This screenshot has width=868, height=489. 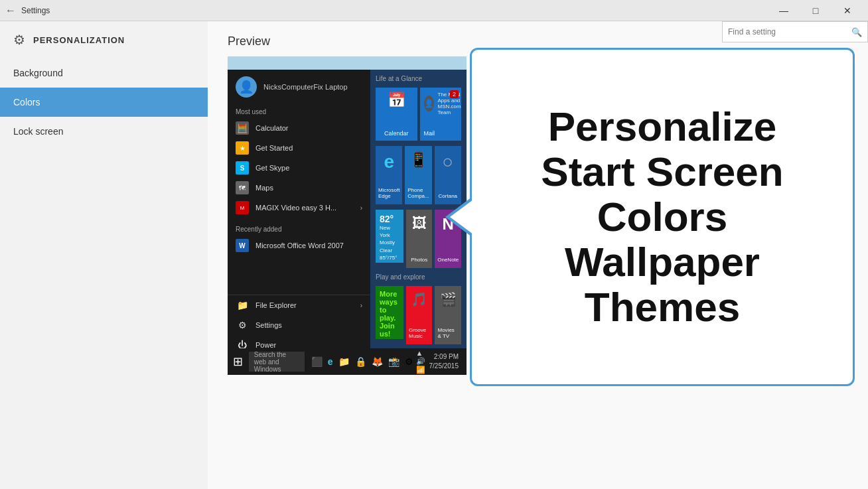 I want to click on most-used-label: Most used, so click(x=299, y=111).